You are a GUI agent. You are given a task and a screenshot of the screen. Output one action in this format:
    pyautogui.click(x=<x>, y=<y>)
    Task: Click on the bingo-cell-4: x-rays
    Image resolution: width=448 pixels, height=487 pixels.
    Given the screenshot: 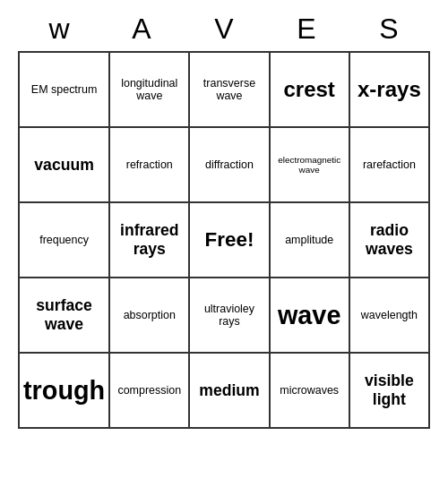 What is the action you would take?
    pyautogui.click(x=391, y=90)
    